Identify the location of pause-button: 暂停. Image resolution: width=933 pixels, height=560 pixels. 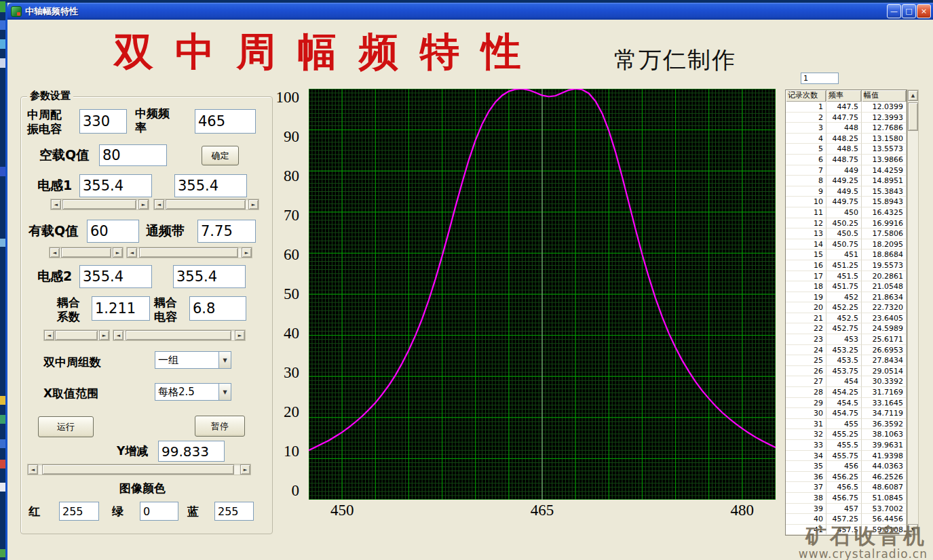
(220, 426).